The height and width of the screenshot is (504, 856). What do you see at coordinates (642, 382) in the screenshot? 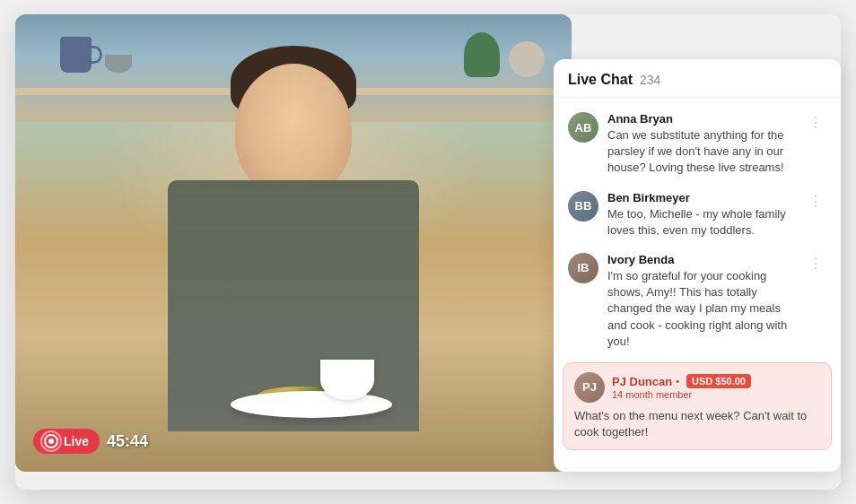
I see `highlight-name: PJ Duncan` at bounding box center [642, 382].